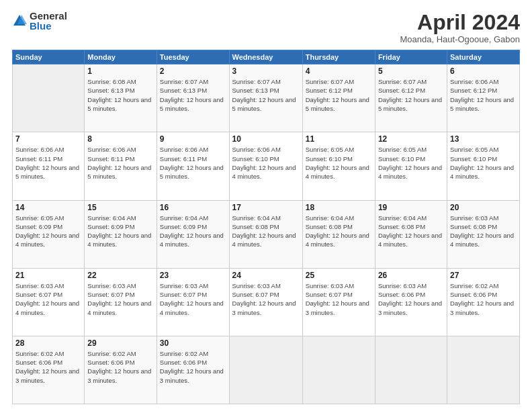 Image resolution: width=532 pixels, height=411 pixels. What do you see at coordinates (48, 208) in the screenshot?
I see `day-number: 14` at bounding box center [48, 208].